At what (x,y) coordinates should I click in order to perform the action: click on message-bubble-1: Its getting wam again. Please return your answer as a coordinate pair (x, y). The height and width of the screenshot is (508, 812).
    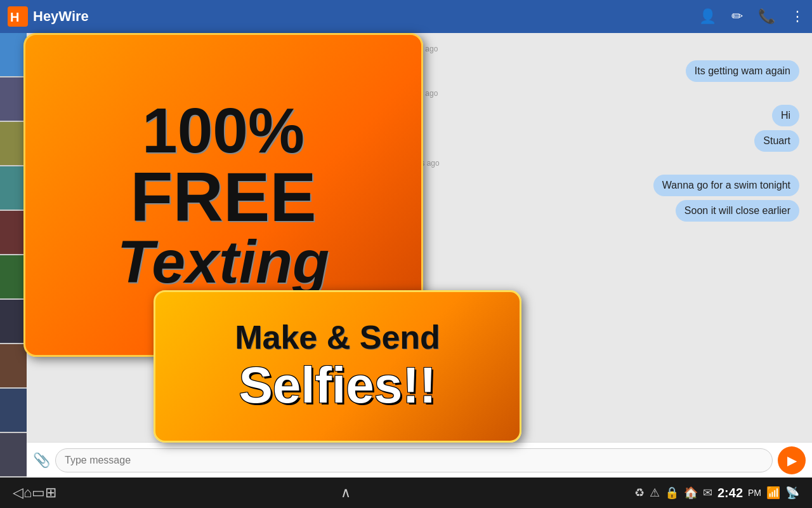
    Looking at the image, I should click on (742, 71).